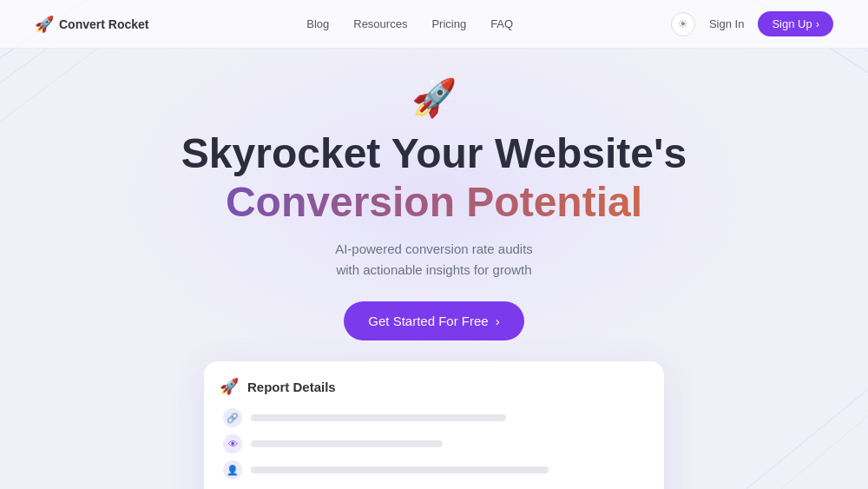 This screenshot has height=489, width=868. Describe the element at coordinates (410, 24) in the screenshot. I see `nav-links: Blog Resources Pricing FAQ` at that location.